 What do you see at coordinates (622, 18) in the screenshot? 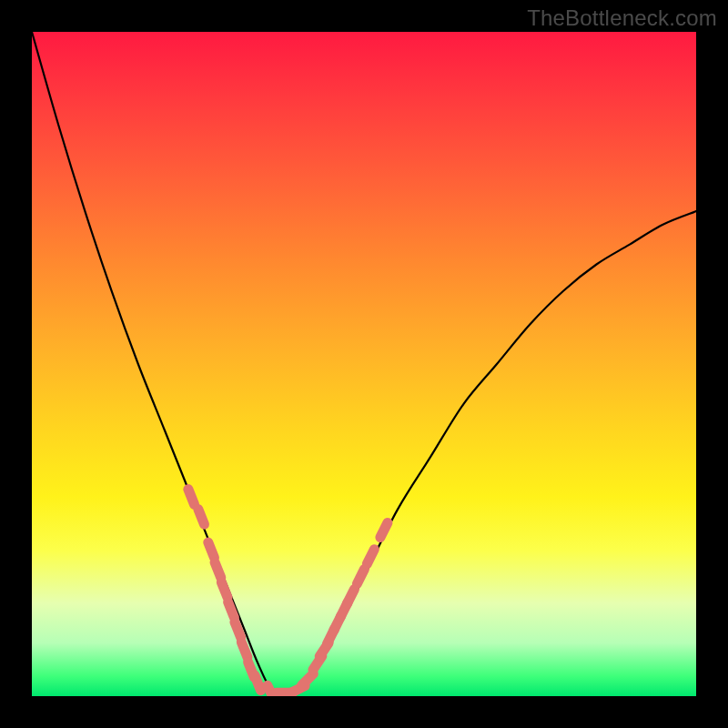
I see `watermark-text: TheBottleneck.com` at bounding box center [622, 18].